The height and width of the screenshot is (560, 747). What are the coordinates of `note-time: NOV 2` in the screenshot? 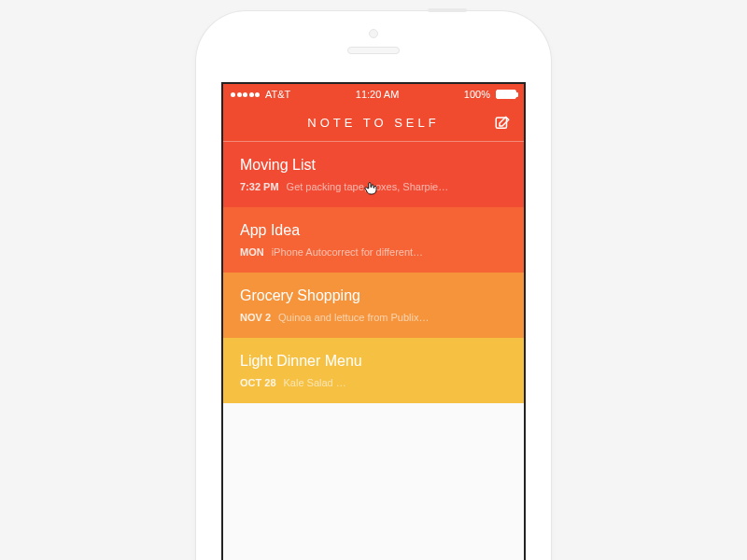 It's located at (256, 317).